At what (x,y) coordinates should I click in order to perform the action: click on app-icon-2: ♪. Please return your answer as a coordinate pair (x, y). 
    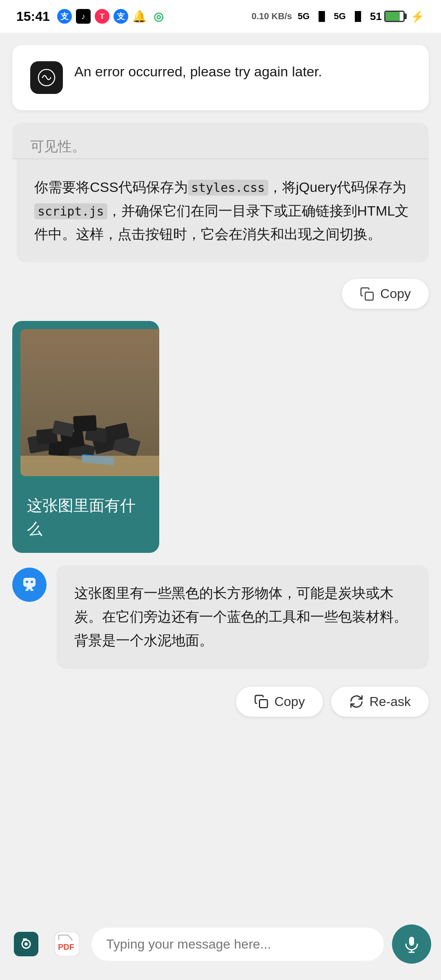
    Looking at the image, I should click on (83, 16).